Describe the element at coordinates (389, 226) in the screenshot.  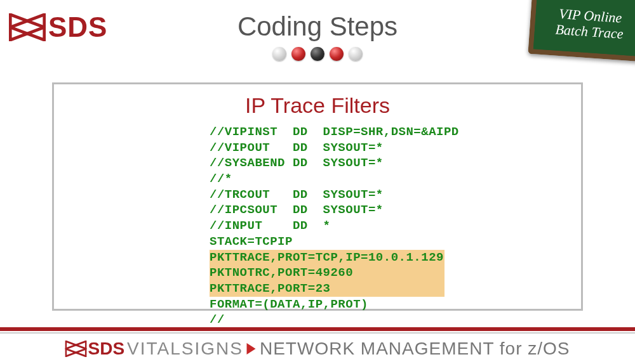
I see `code-line: //INPUT DD *` at that location.